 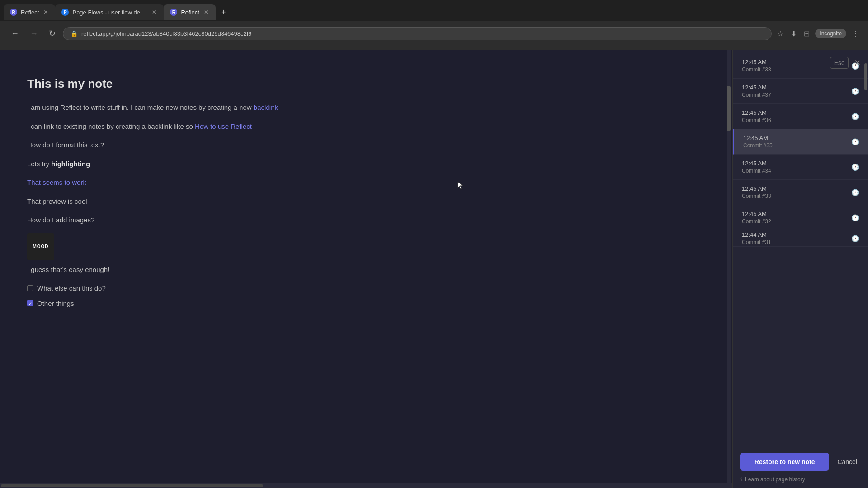 I want to click on note-scroll-thumb, so click(x=729, y=108).